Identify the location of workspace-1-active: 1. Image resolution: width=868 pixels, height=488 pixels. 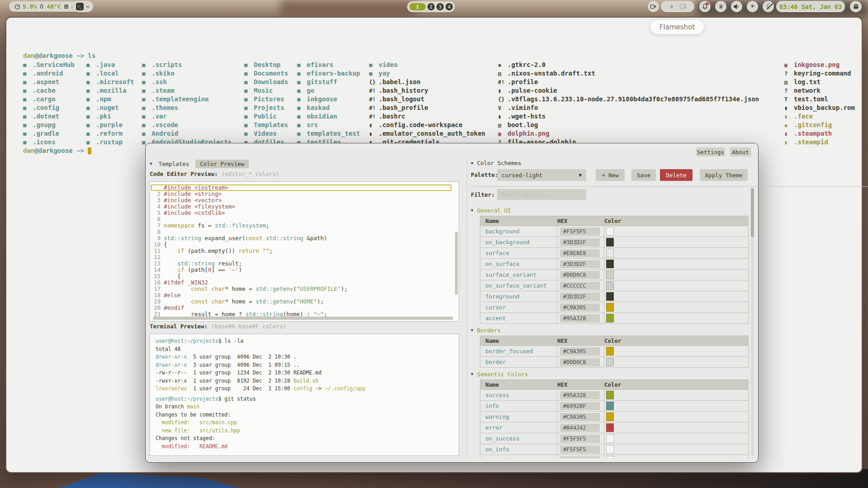
(417, 7).